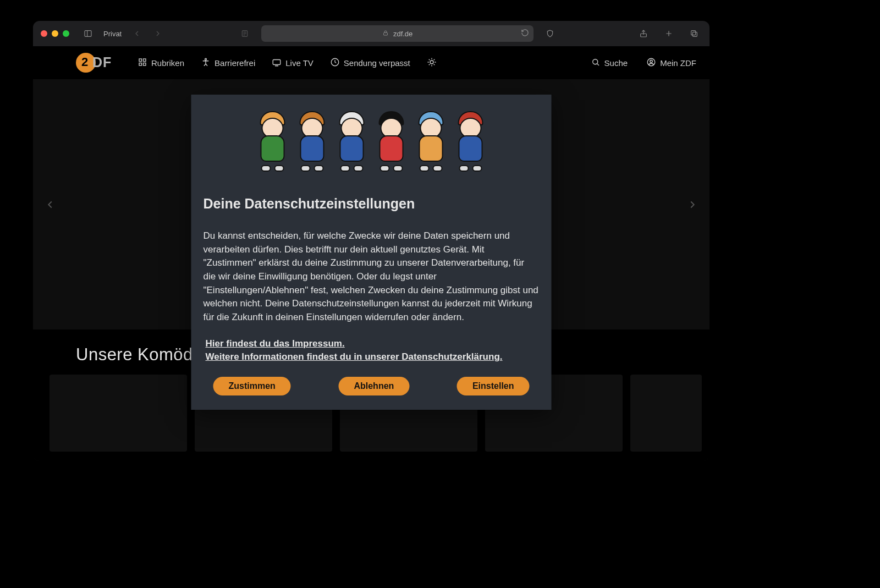  What do you see at coordinates (299, 63) in the screenshot?
I see `nav-label: Live TV` at bounding box center [299, 63].